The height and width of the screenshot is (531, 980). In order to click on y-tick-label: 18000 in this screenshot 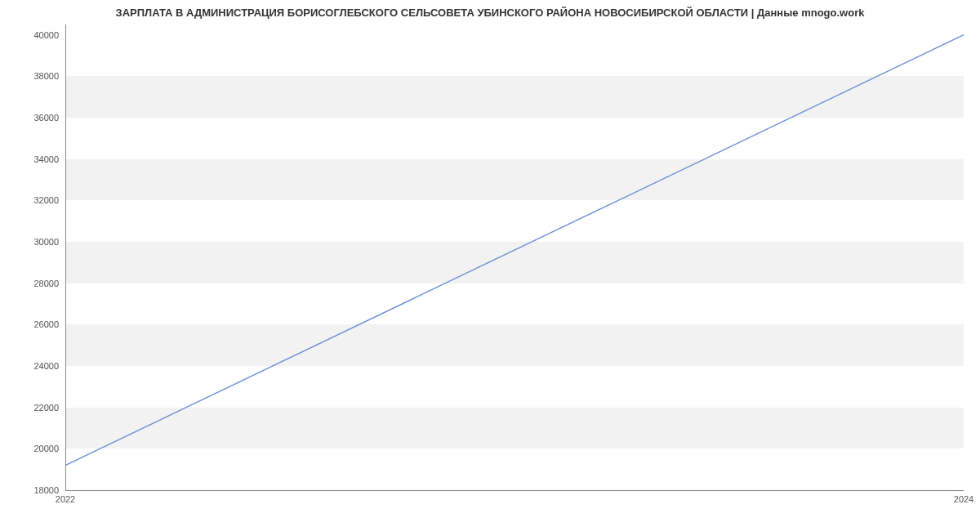, I will do `click(34, 490)`.